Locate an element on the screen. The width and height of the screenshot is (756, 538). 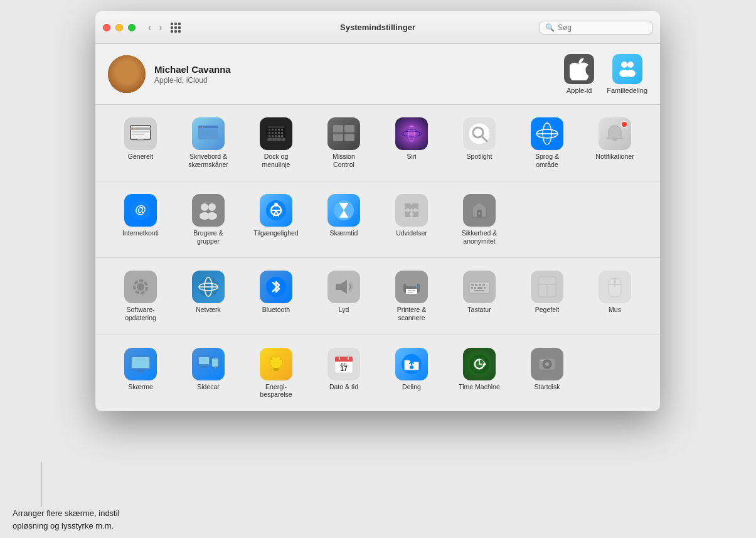
back-button: ‹ is located at coordinates (149, 28).